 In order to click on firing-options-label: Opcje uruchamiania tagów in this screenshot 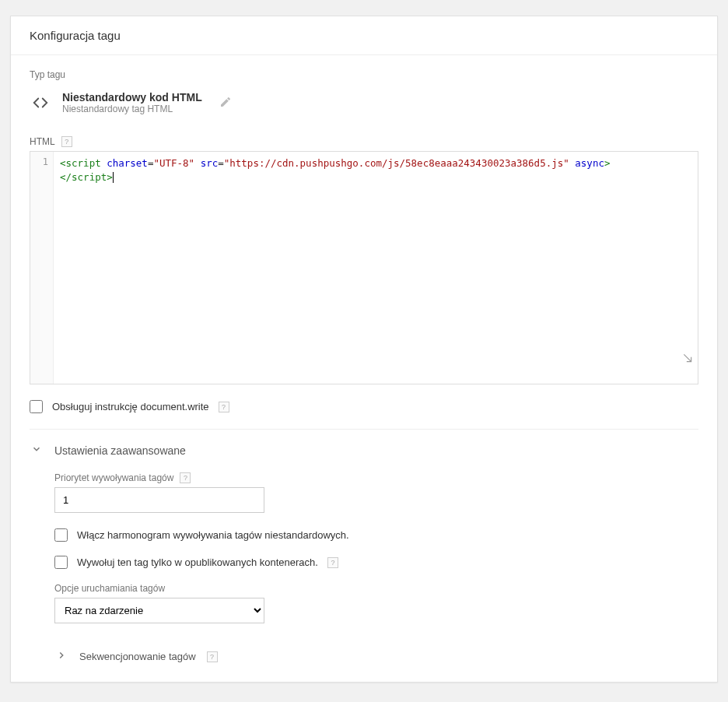, I will do `click(376, 588)`.